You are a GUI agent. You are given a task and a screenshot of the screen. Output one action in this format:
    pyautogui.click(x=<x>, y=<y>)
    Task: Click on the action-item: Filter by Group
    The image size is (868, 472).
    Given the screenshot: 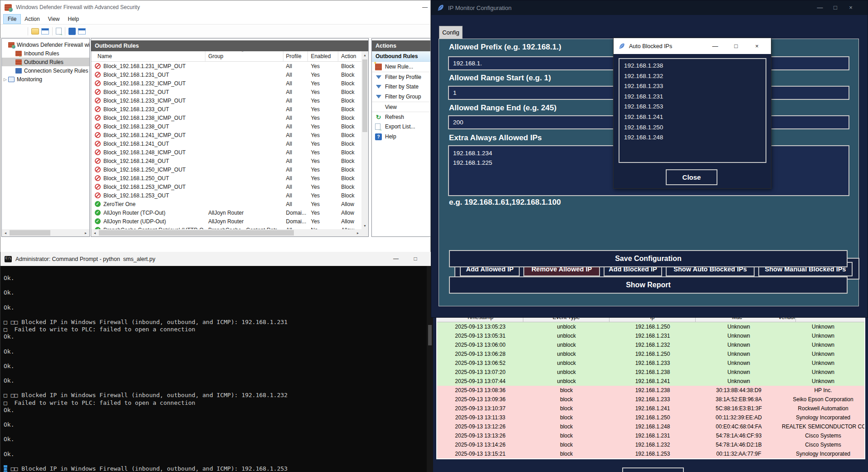 What is the action you would take?
    pyautogui.click(x=401, y=97)
    